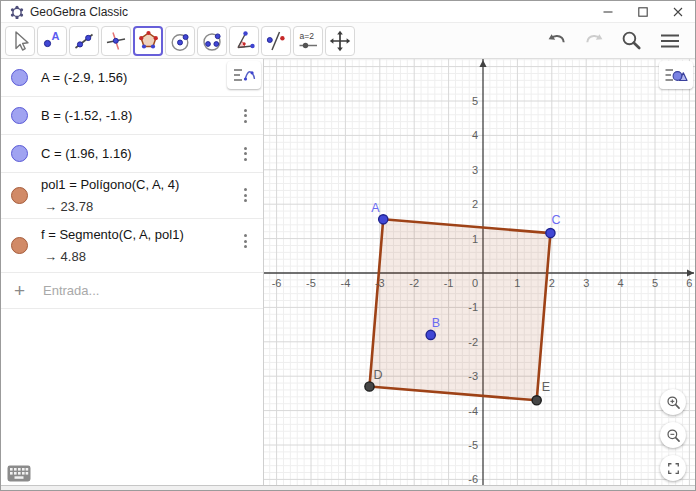 The image size is (696, 491). Describe the element at coordinates (19, 474) in the screenshot. I see `virtual-keyboard-button` at that location.